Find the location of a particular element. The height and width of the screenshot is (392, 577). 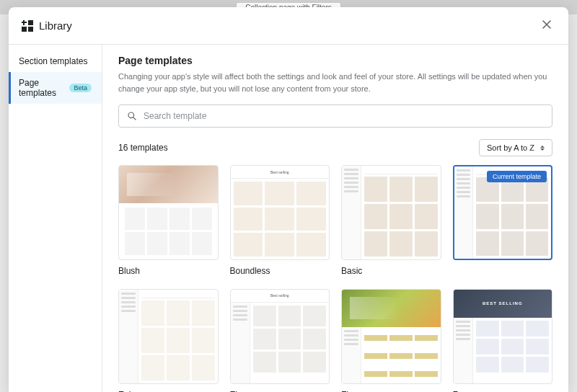

template-name: Basic is located at coordinates (391, 271).